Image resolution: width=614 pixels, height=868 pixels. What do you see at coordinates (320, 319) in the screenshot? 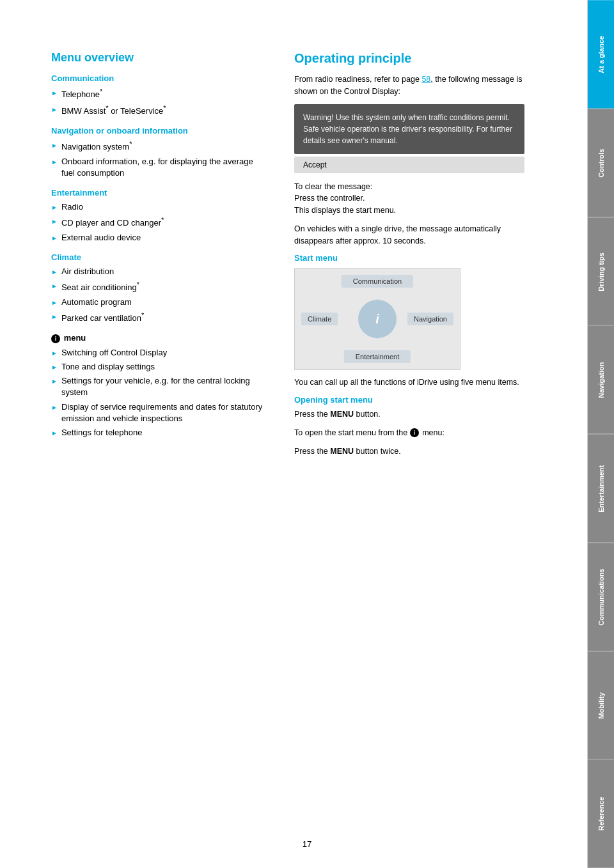
I see `climate-label: Climate` at bounding box center [320, 319].